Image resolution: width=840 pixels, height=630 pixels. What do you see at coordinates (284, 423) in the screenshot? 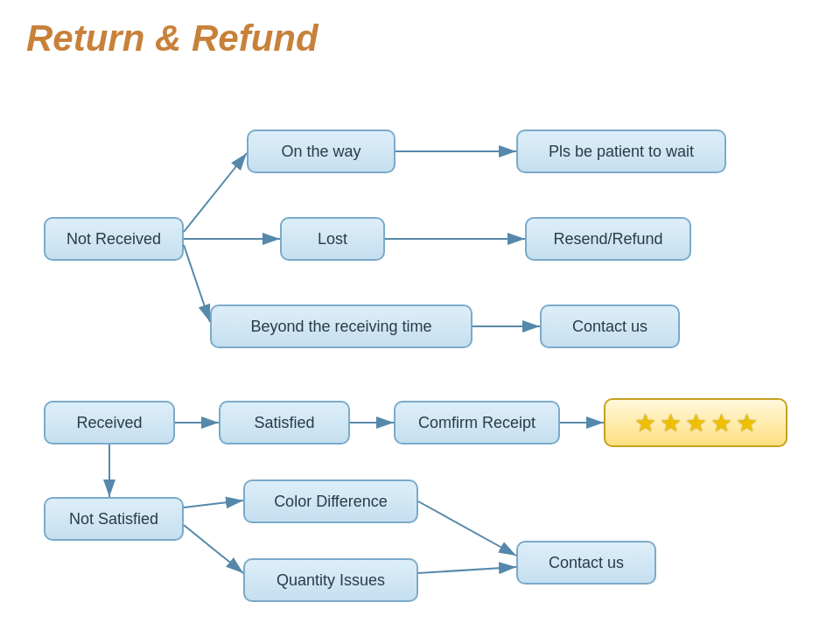
I see `satisfied-node: Satisfied` at bounding box center [284, 423].